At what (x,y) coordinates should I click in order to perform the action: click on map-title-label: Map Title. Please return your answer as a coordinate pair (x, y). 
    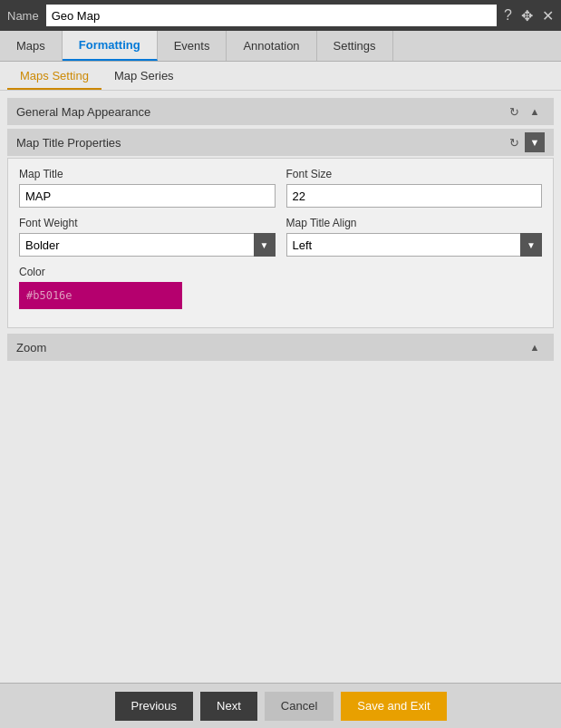
    Looking at the image, I should click on (147, 174).